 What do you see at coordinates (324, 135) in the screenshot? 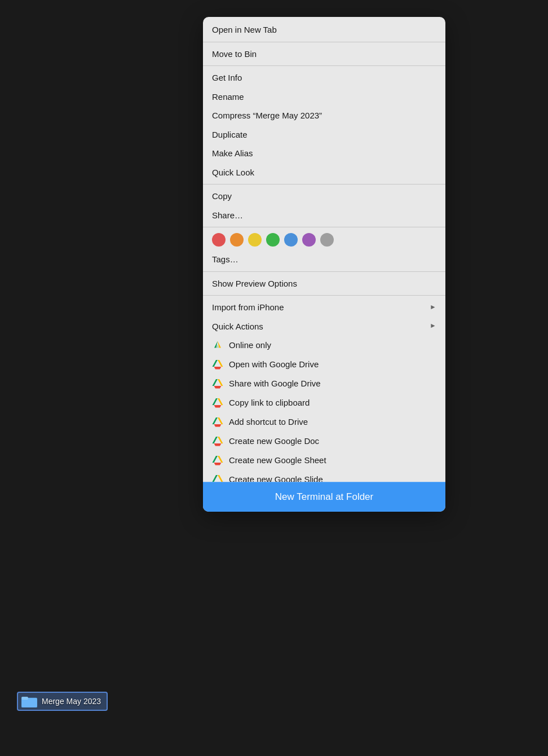
I see `menu-item-duplicate: Duplicate` at bounding box center [324, 135].